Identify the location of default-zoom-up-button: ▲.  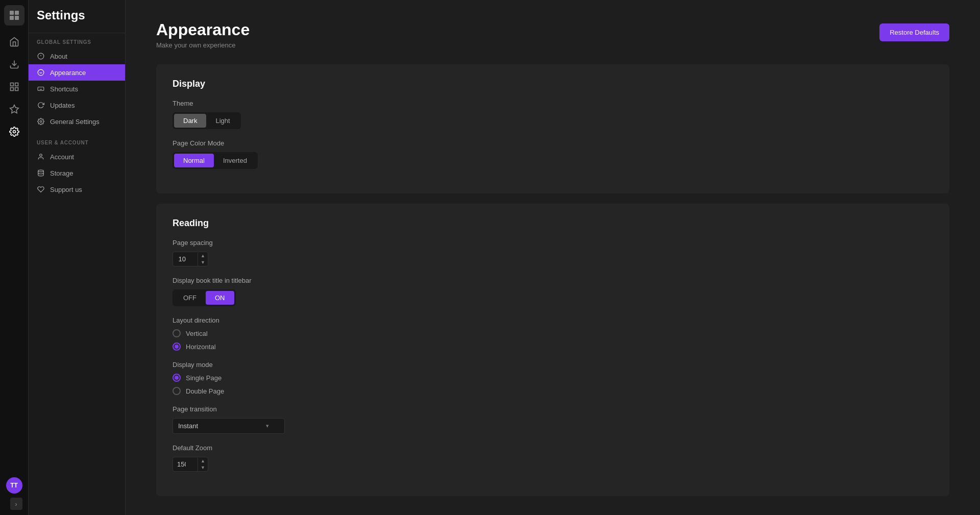
(203, 461).